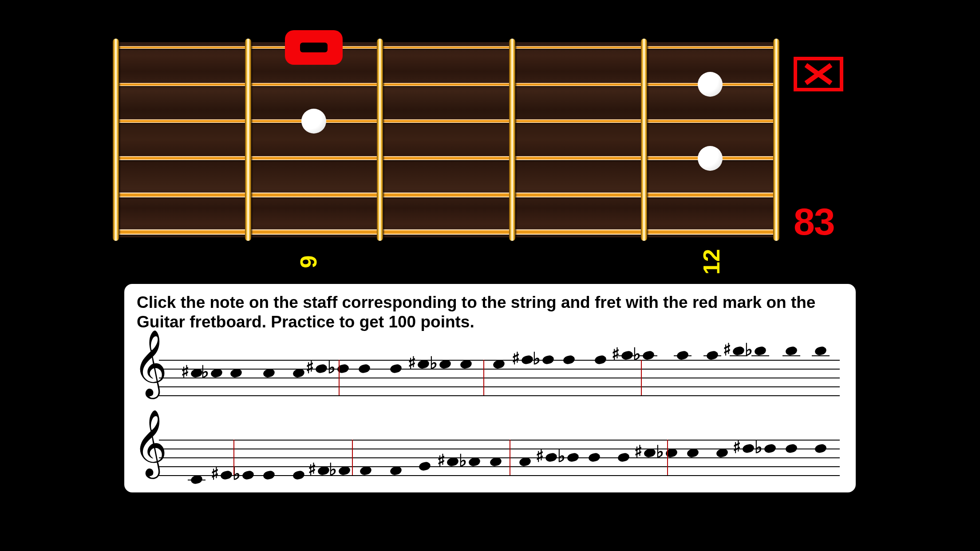 This screenshot has width=980, height=551. What do you see at coordinates (818, 74) in the screenshot?
I see `close-icon` at bounding box center [818, 74].